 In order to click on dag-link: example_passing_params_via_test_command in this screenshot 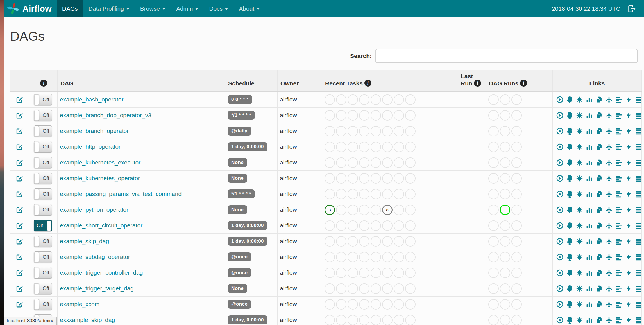, I will do `click(121, 194)`.